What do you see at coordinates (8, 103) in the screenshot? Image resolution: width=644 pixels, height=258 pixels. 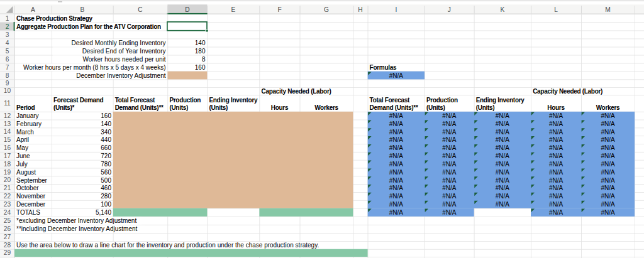 I see `svg-text: 11` at bounding box center [8, 103].